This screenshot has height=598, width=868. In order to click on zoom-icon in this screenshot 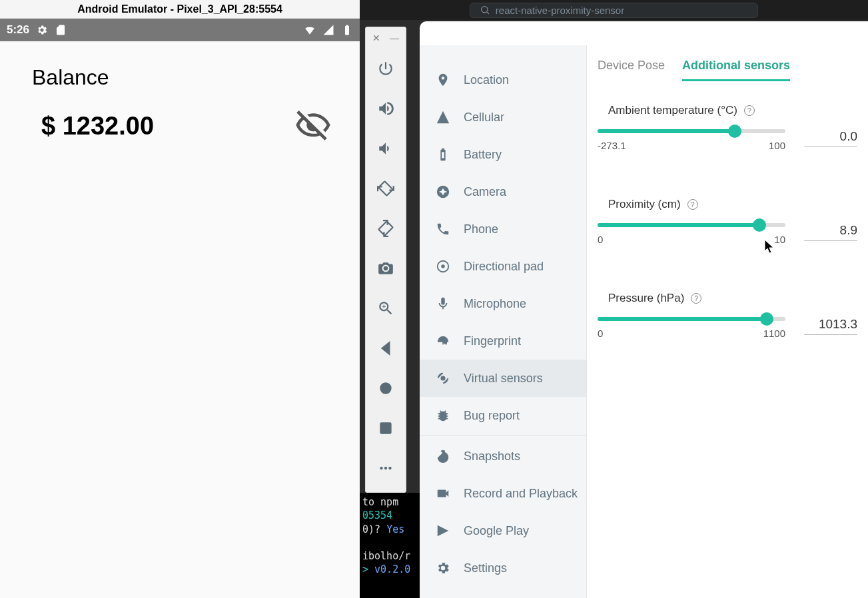, I will do `click(386, 308)`.